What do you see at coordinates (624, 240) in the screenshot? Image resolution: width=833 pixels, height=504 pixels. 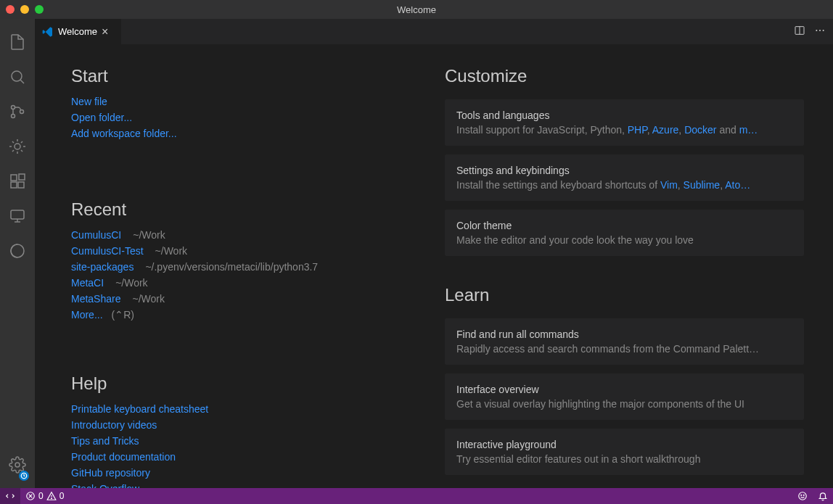 I see `card-desc: Make the editor and your code look the w…` at bounding box center [624, 240].